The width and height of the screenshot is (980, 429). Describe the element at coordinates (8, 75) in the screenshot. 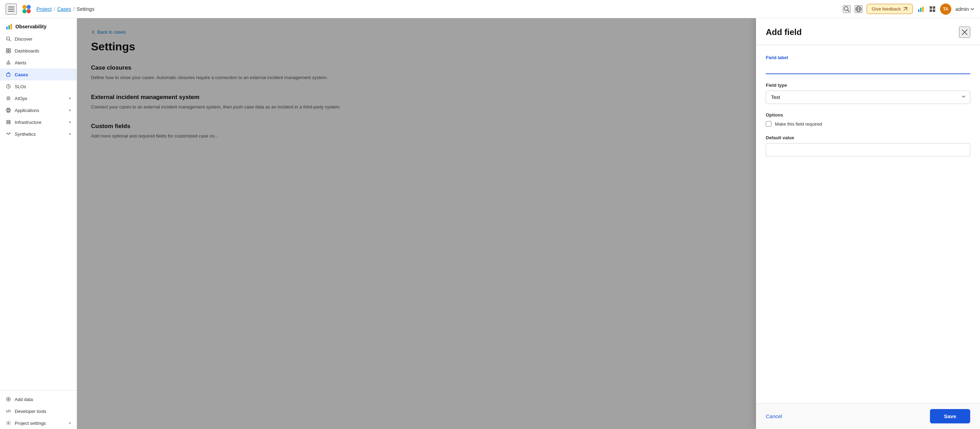

I see `cases-icon` at that location.